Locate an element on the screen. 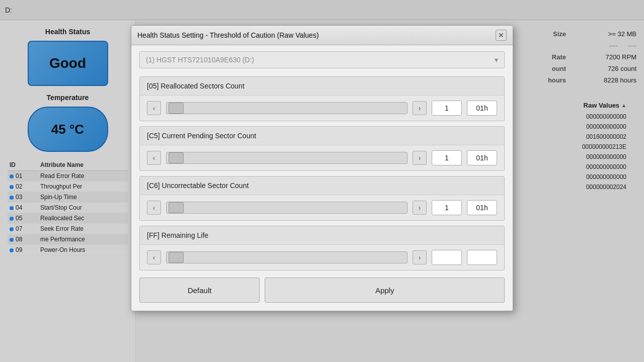  hex-input-FF is located at coordinates (482, 257).